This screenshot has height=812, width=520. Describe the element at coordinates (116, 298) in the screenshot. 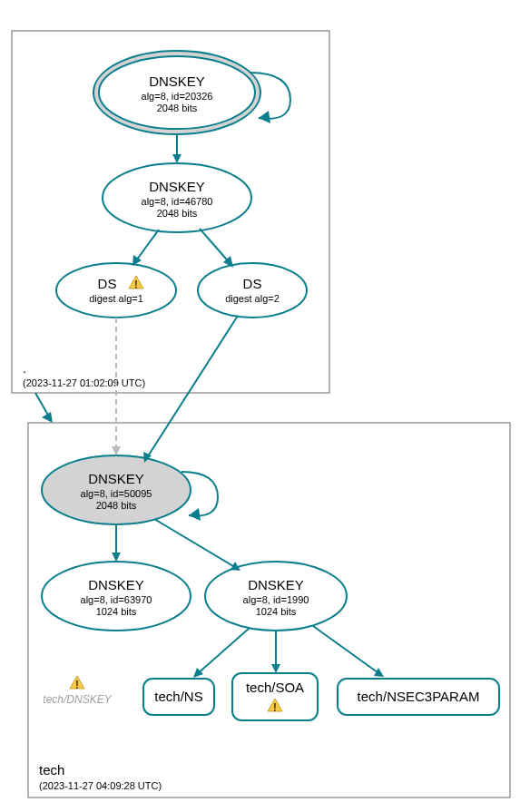

I see `svg-text: digest alg=1` at that location.